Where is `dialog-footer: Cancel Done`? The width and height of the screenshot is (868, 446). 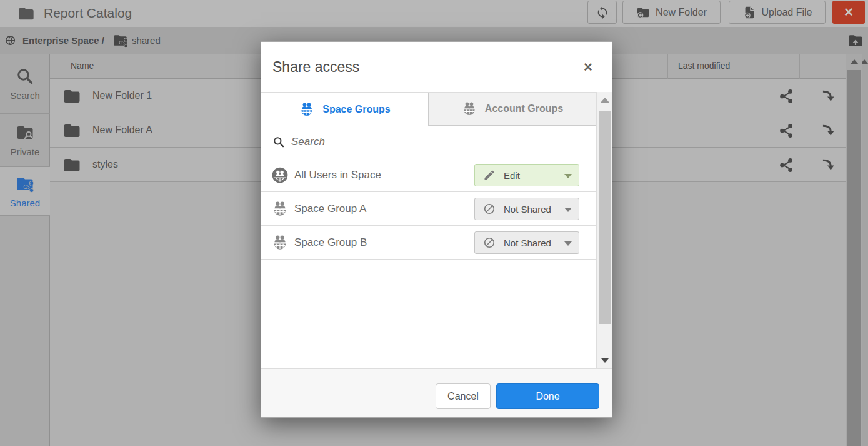
dialog-footer: Cancel Done is located at coordinates (436, 393).